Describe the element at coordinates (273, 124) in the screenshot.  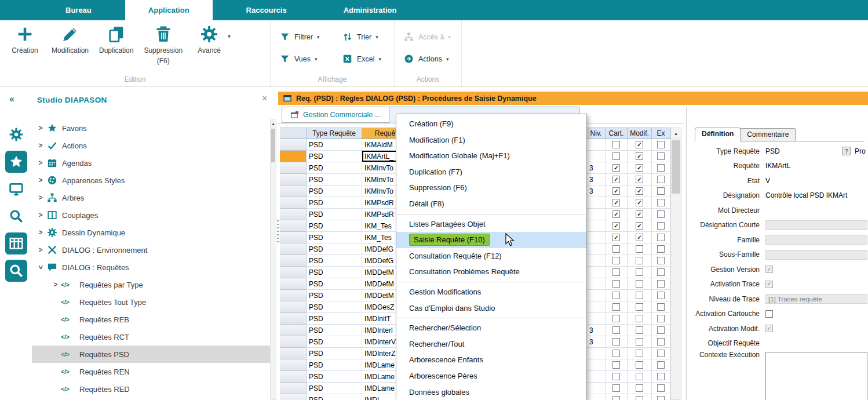
I see `scroll-up-icon: ▲` at that location.